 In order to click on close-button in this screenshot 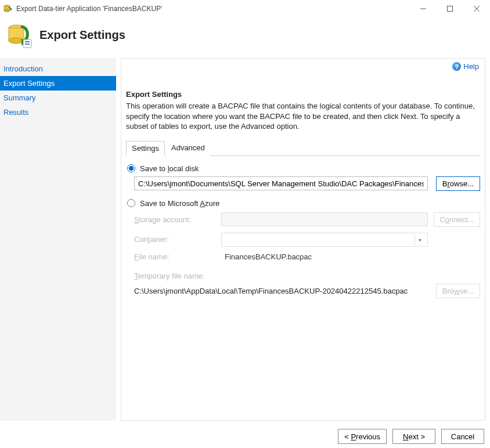, I will do `click(477, 9)`.